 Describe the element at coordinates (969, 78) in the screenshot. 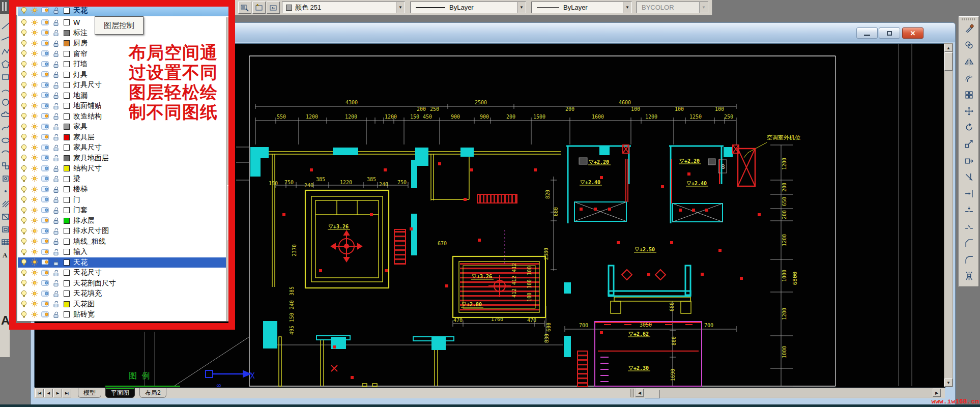

I see `offset-button` at that location.